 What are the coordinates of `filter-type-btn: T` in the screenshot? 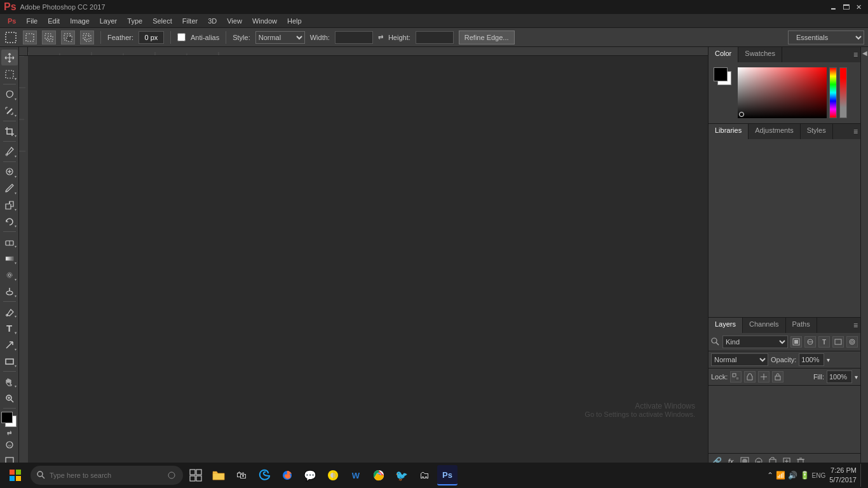 It's located at (824, 342).